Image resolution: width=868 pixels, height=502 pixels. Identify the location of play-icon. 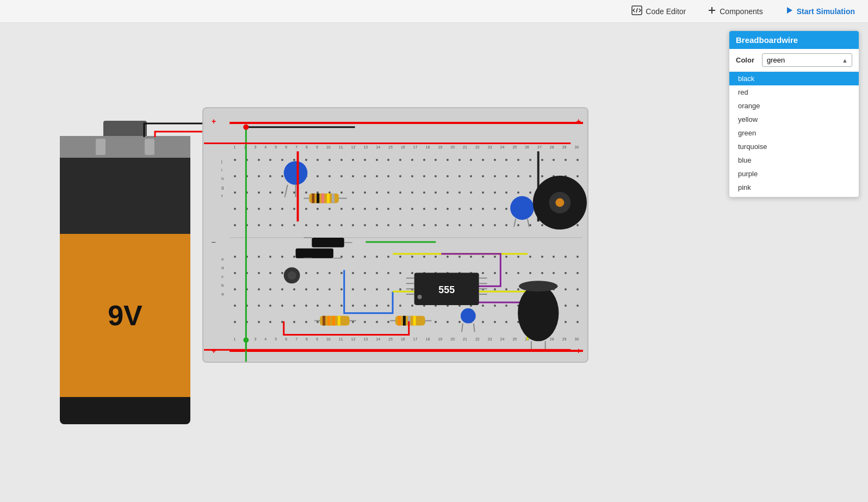
(789, 11).